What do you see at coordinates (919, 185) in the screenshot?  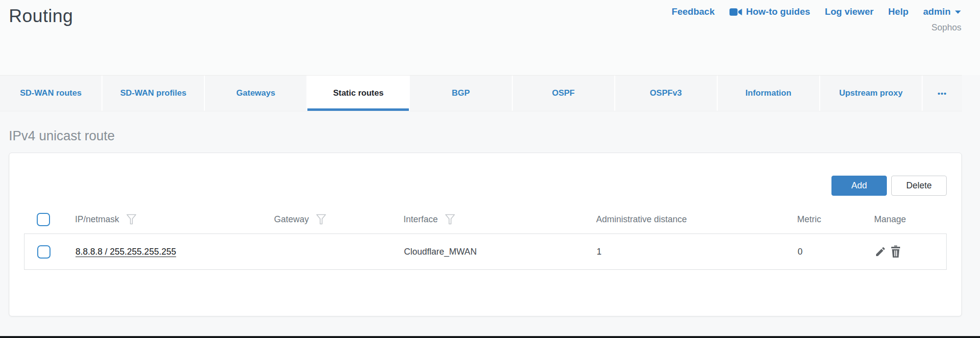 I see `delete-button: Delete` at bounding box center [919, 185].